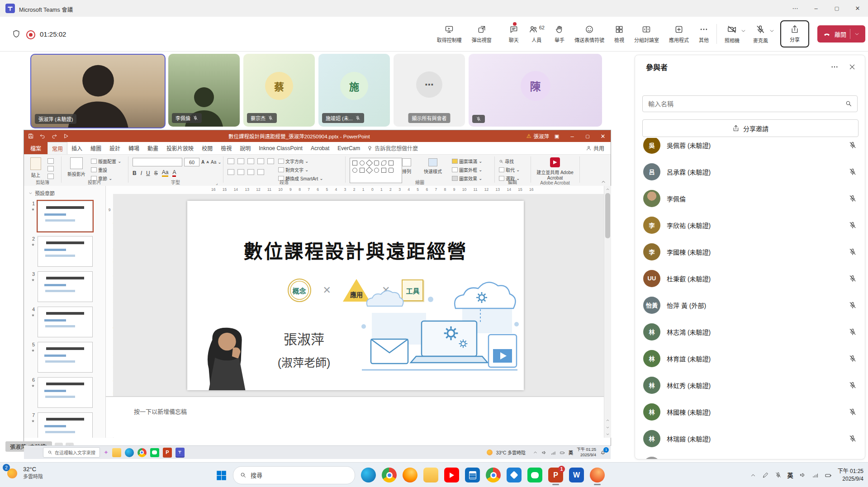 Image resolution: width=868 pixels, height=487 pixels. What do you see at coordinates (603, 136) in the screenshot?
I see `ppt-close-icon: ✕` at bounding box center [603, 136].